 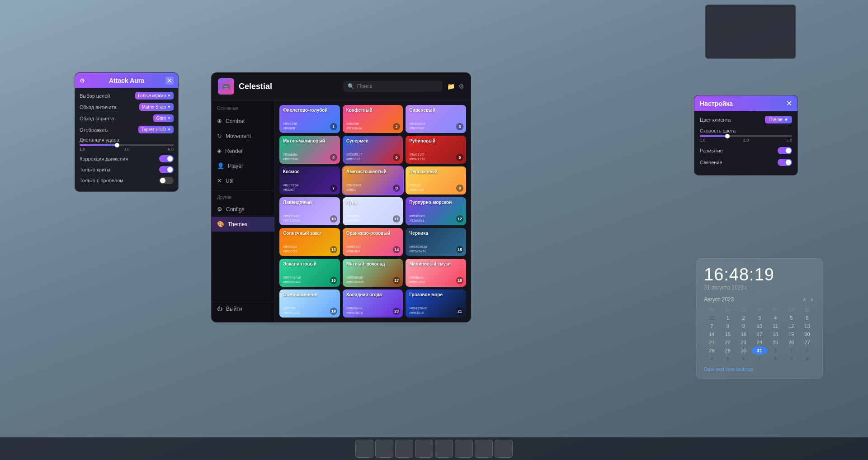 I want to click on theme-card-10: Лавандовый #fffb57edc #fff7150c0 10, so click(x=310, y=211).